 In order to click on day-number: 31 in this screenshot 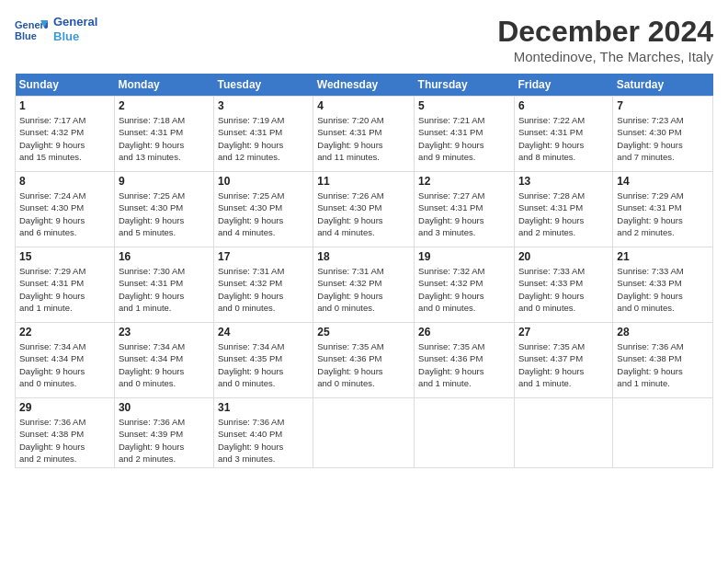, I will do `click(263, 408)`.